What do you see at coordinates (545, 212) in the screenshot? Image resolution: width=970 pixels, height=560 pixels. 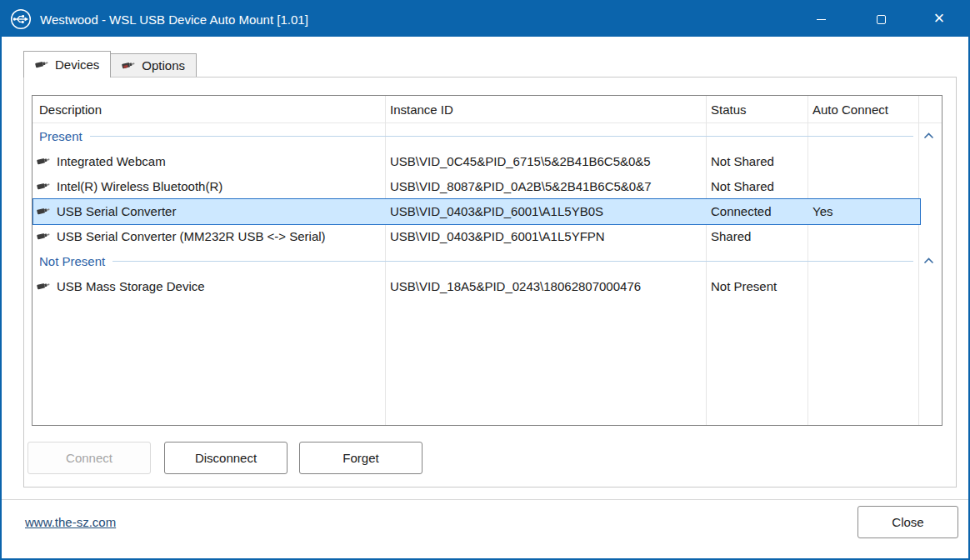 I see `device-instance-id: USB\VID_0403&PID_6001\A1L5YB0S` at bounding box center [545, 212].